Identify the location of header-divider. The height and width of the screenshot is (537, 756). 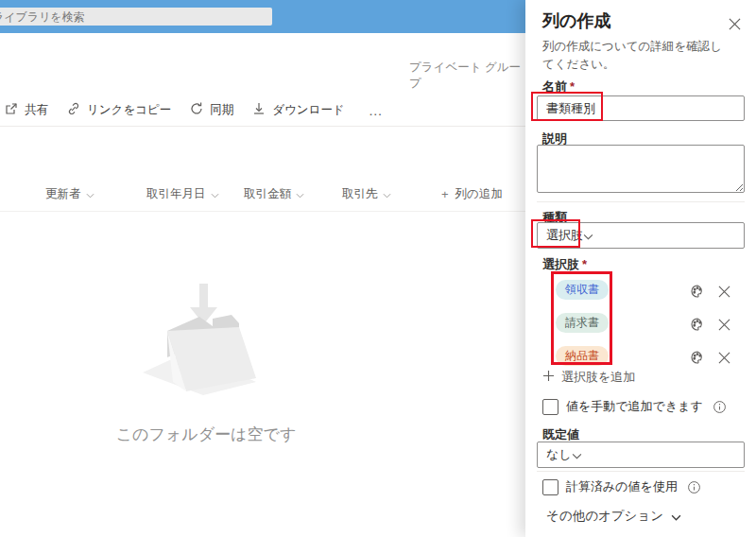
(263, 212).